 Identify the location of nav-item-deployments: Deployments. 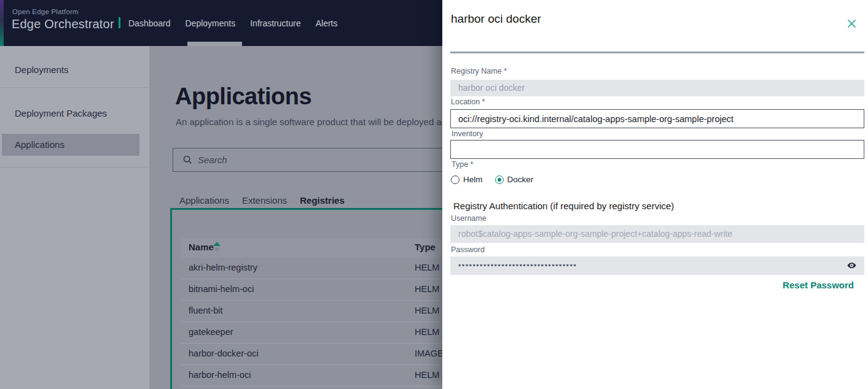
(211, 23).